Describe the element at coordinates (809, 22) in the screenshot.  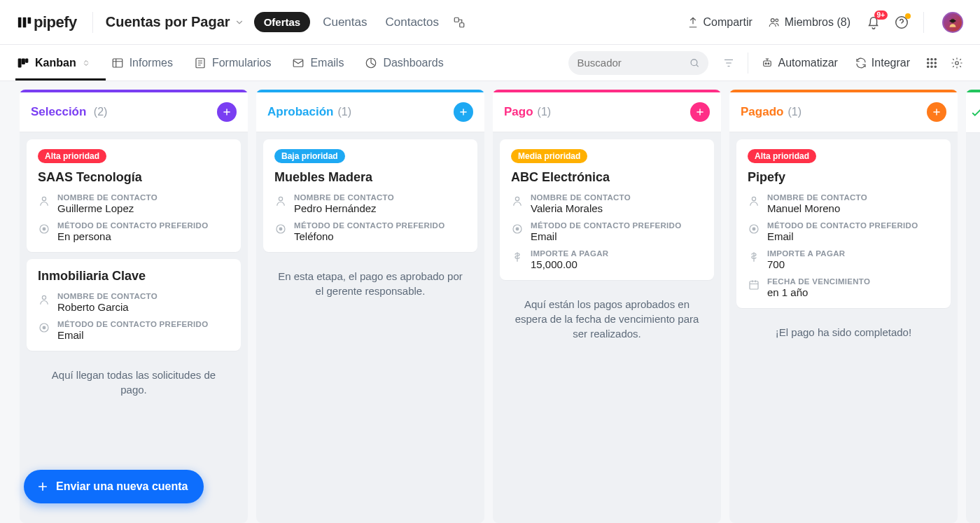
I see `members-button: Miembros (8)` at that location.